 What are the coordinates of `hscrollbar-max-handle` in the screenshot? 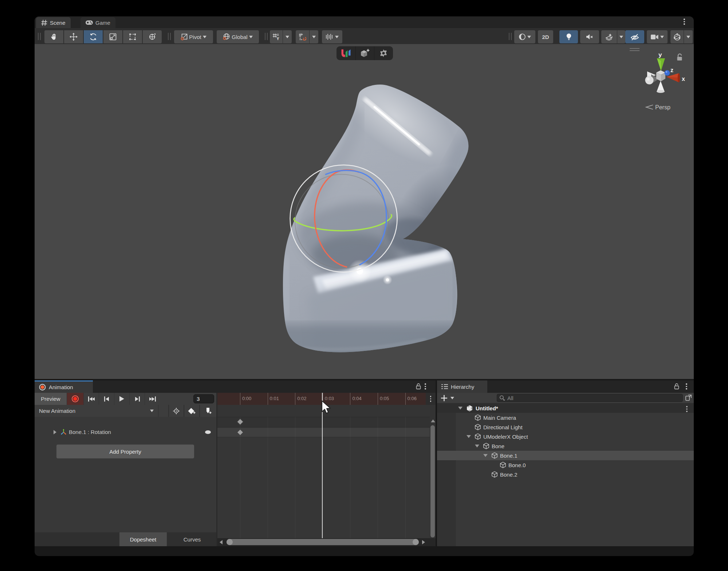 It's located at (416, 542).